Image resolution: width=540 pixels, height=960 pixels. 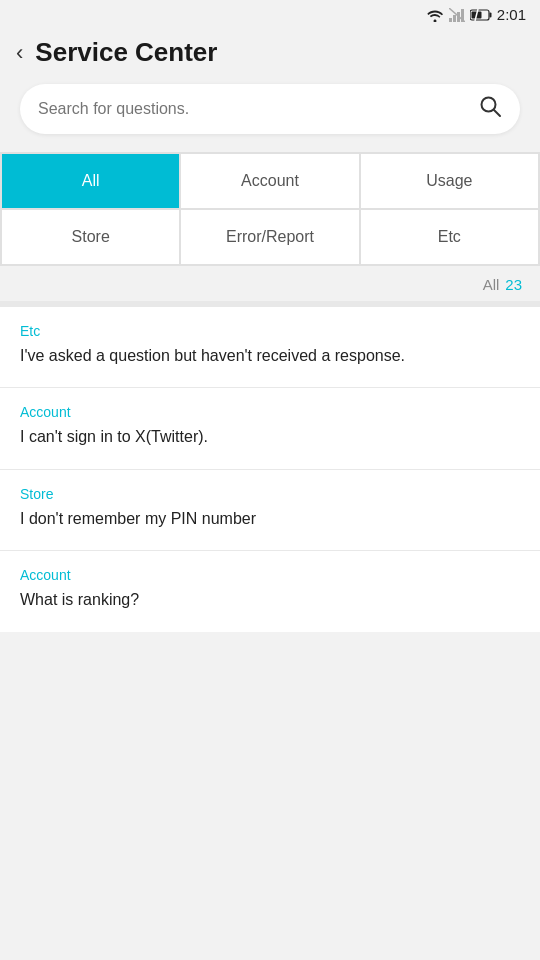 What do you see at coordinates (270, 118) in the screenshot?
I see `search-container` at bounding box center [270, 118].